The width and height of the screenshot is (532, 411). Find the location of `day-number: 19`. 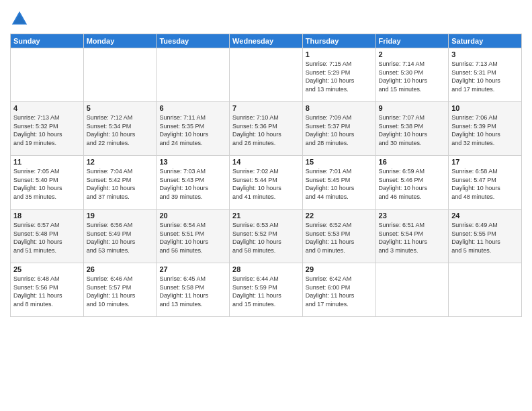

day-number: 19 is located at coordinates (120, 216).